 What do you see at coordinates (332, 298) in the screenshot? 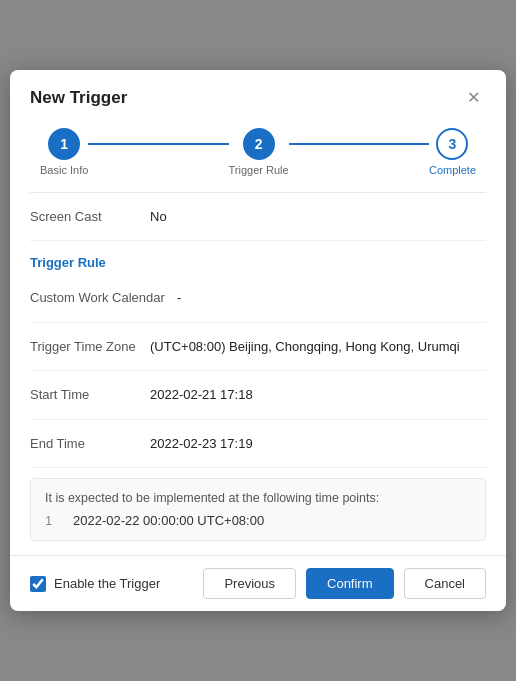
I see `custom-work-calendar-value: -` at bounding box center [332, 298].